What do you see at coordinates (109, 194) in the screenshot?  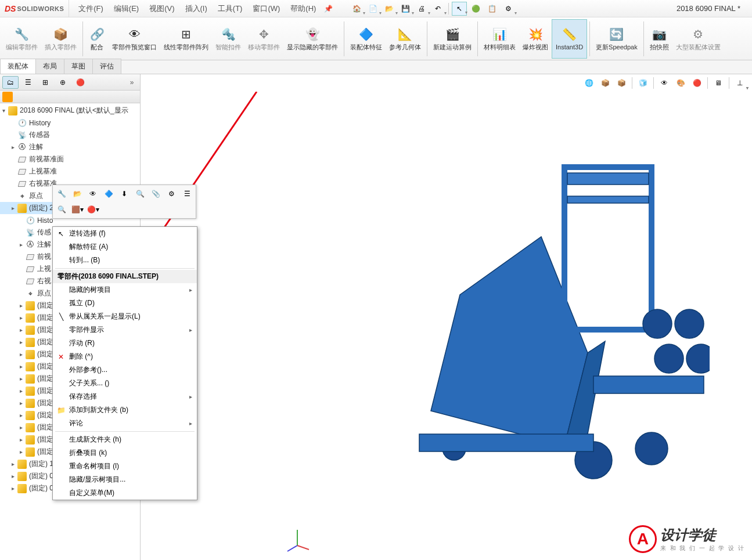 I see `mini-transparency-icon: 🔷` at bounding box center [109, 194].